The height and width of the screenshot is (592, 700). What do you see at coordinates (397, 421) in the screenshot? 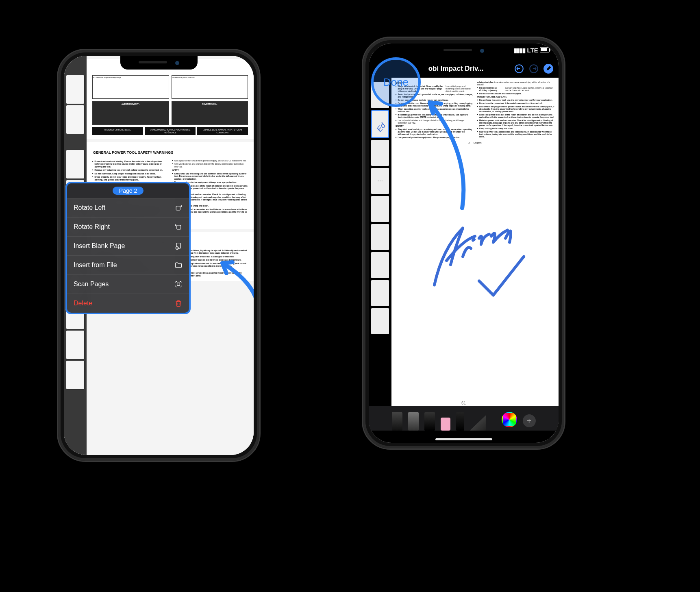
I see `pen-tool` at bounding box center [397, 421].